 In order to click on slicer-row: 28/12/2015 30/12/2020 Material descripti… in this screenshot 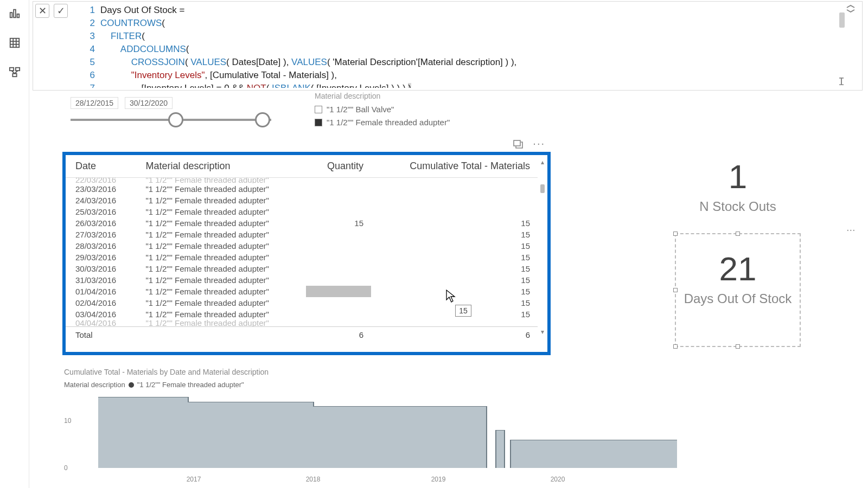, I will do `click(461, 113)`.